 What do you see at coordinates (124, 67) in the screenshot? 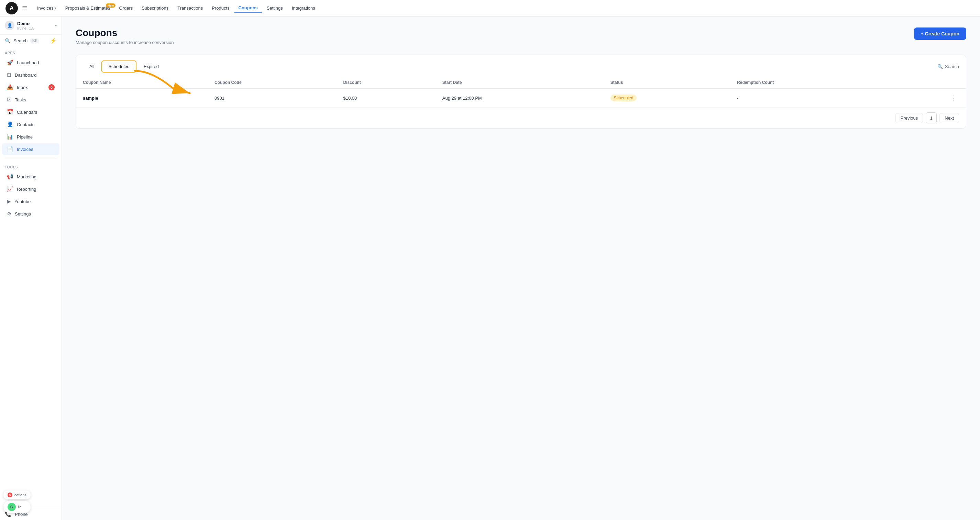
I see `filter-tabs: All Scheduled Expired` at bounding box center [124, 67].